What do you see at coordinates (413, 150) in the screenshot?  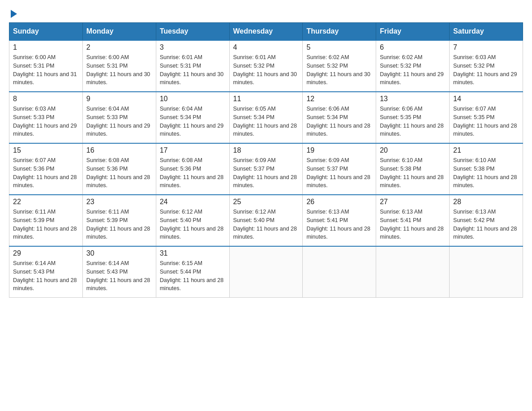 I see `day-number: 20` at bounding box center [413, 150].